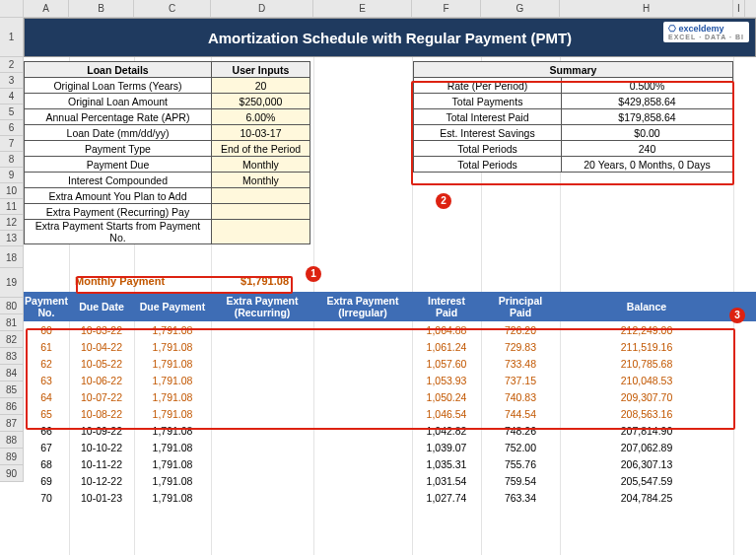 Image resolution: width=756 pixels, height=555 pixels. What do you see at coordinates (12, 339) in the screenshot?
I see `row-82: 82` at bounding box center [12, 339].